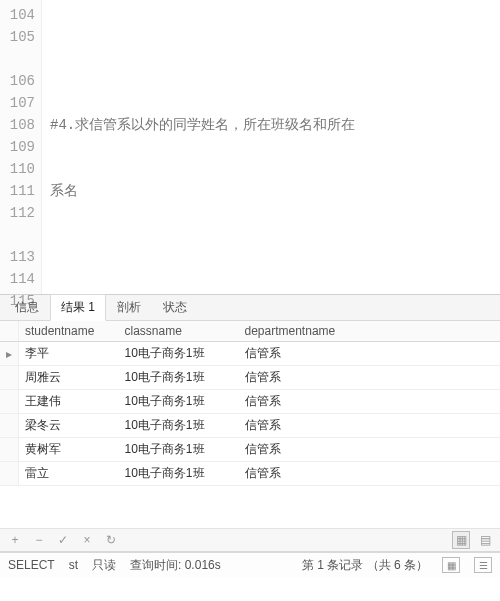  Describe the element at coordinates (69, 450) in the screenshot. I see `cell-studentname: 黄树军` at that location.